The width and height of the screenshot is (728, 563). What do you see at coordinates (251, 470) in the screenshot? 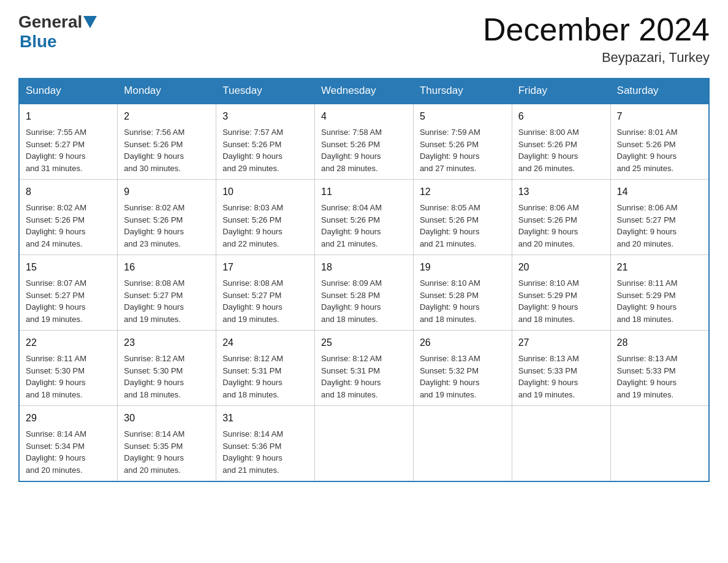
I see `daylight-info-cont: and 21 minutes.` at bounding box center [251, 470].